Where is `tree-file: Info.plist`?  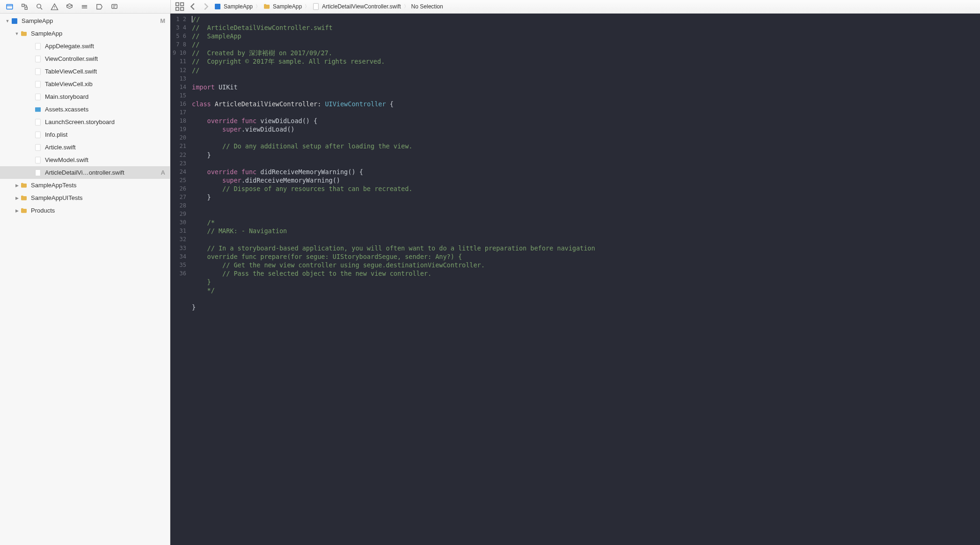
tree-file: Info.plist is located at coordinates (85, 135).